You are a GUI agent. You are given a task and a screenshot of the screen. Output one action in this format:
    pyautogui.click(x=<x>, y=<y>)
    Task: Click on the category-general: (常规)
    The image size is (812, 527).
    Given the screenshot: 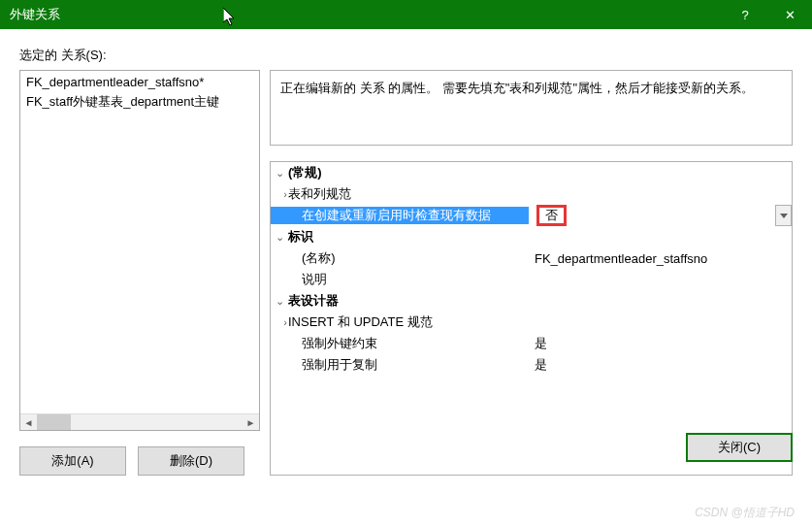 What is the action you would take?
    pyautogui.click(x=305, y=173)
    